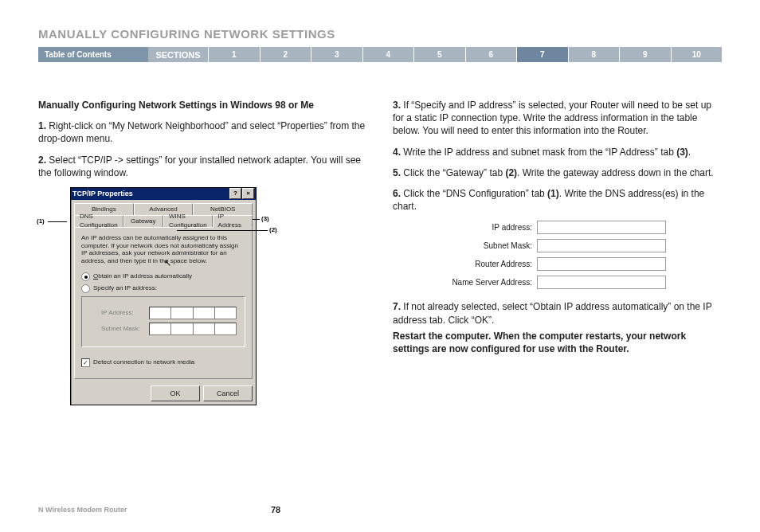 The height and width of the screenshot is (532, 760). I want to click on ip-label: IP Address:, so click(125, 314).